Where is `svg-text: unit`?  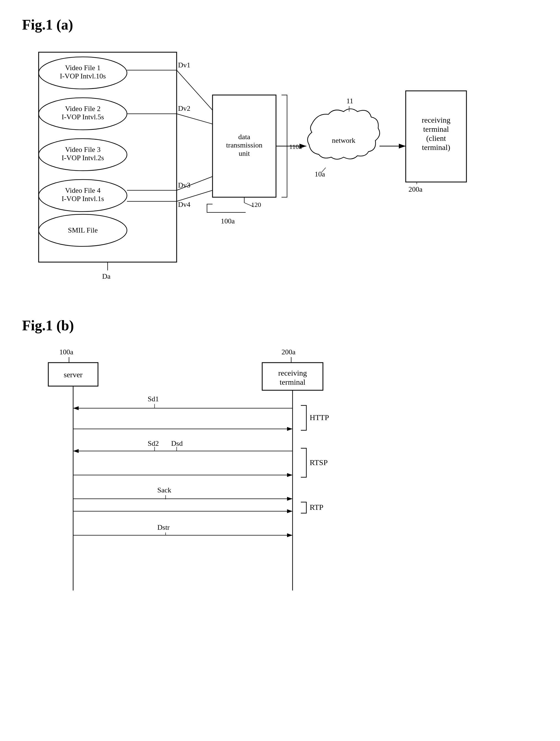
svg-text: unit is located at coordinates (244, 153).